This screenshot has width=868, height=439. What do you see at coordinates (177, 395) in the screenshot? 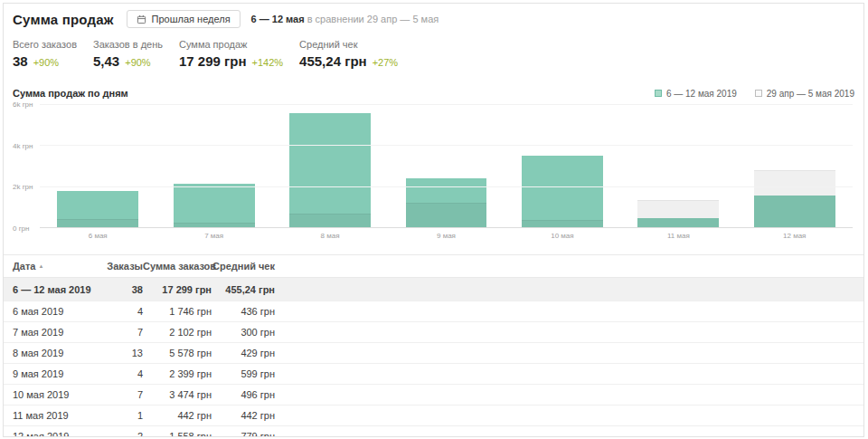
I see `cell-sum: 3 474 грн` at bounding box center [177, 395].